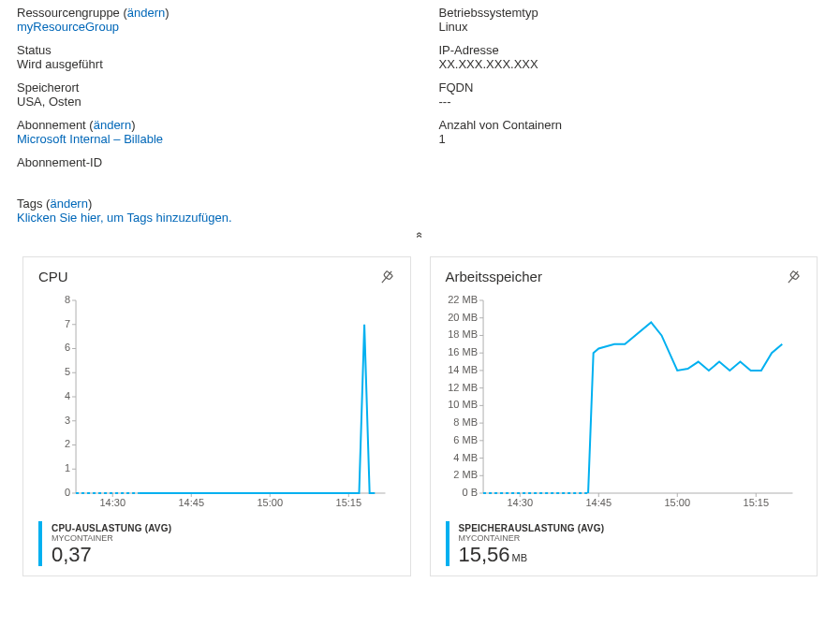  Describe the element at coordinates (463, 387) in the screenshot. I see `svg-text: 12 MB` at that location.